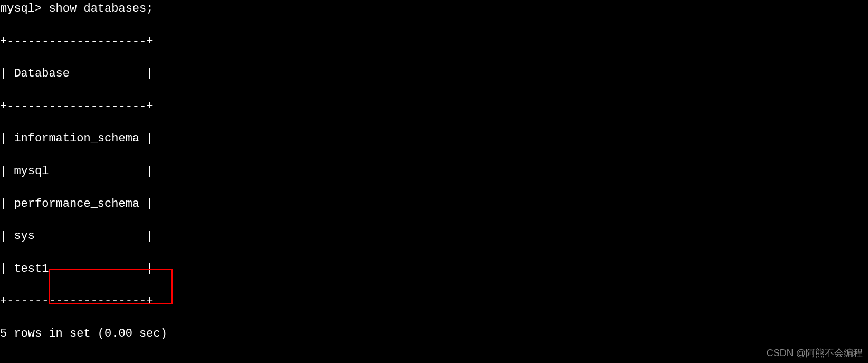 This screenshot has height=363, width=868. What do you see at coordinates (815, 354) in the screenshot?
I see `watermark: CSDN @阿熊不会编程` at bounding box center [815, 354].